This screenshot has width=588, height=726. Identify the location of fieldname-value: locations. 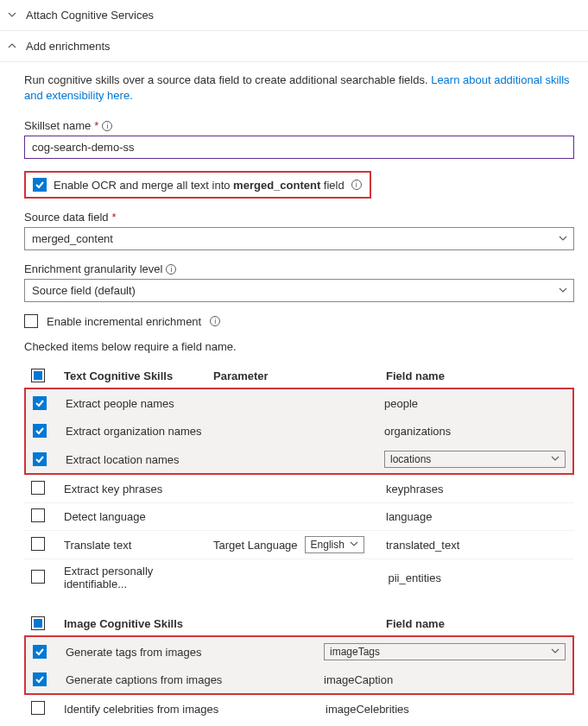
(411, 459).